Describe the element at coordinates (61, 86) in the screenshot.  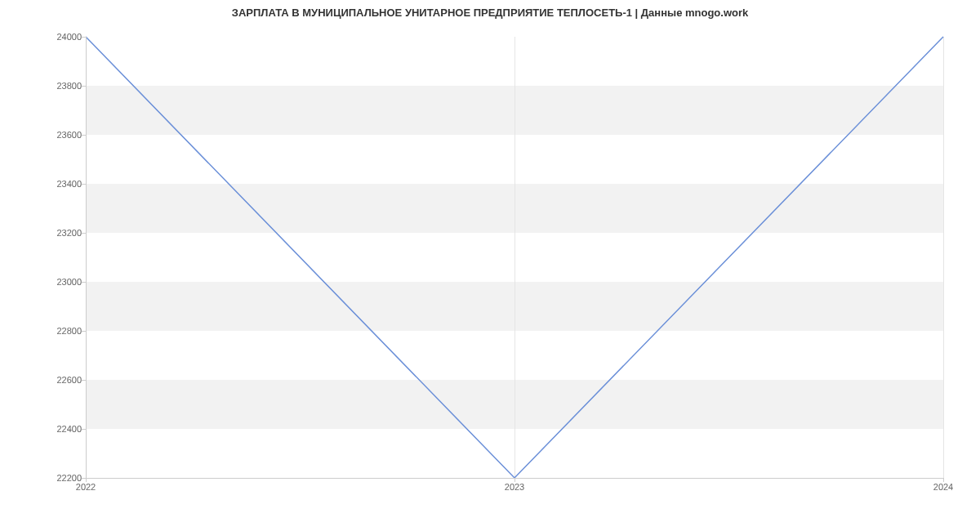
I see `y-tick-label: 23800` at that location.